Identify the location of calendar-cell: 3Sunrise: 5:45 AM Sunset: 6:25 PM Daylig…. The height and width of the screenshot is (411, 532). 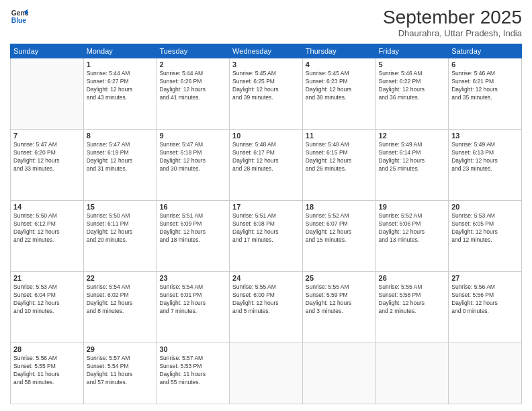
(266, 94).